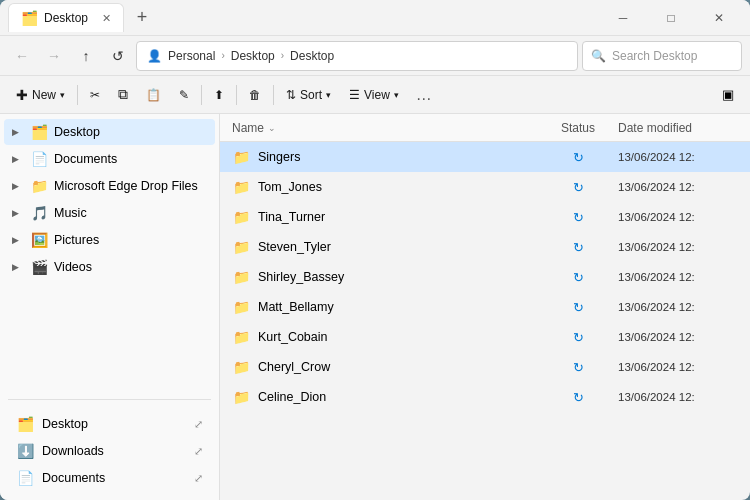 The height and width of the screenshot is (500, 750). What do you see at coordinates (54, 56) in the screenshot?
I see `forward-button: →` at bounding box center [54, 56].